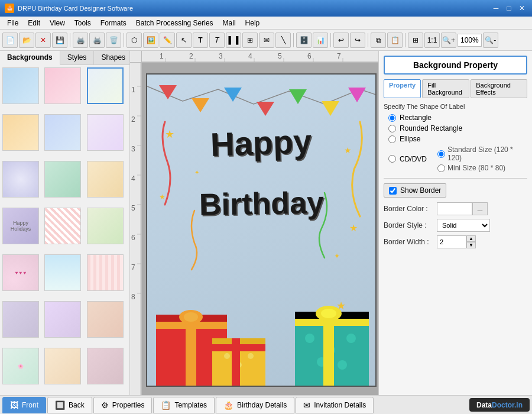  I want to click on zoom-out-button: 🔍-, so click(491, 40).